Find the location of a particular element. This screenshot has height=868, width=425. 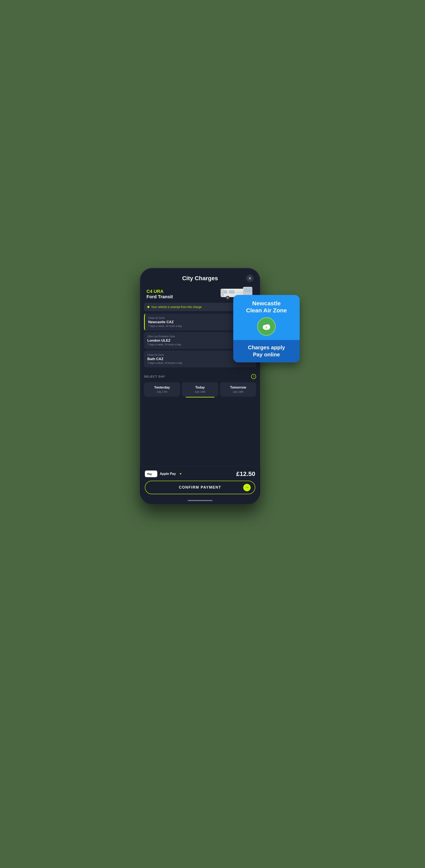

apple-pay-logo: Pay is located at coordinates (151, 474).